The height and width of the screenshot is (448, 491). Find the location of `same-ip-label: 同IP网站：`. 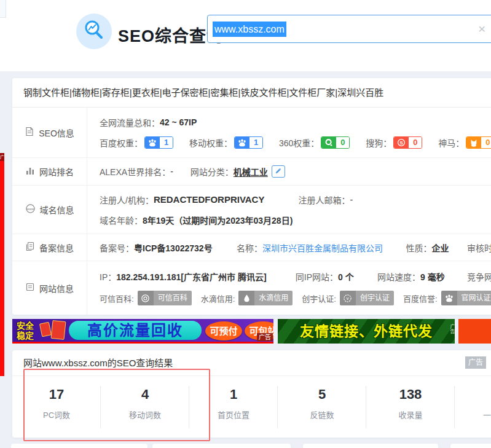

same-ip-label: 同IP网站： is located at coordinates (317, 277).